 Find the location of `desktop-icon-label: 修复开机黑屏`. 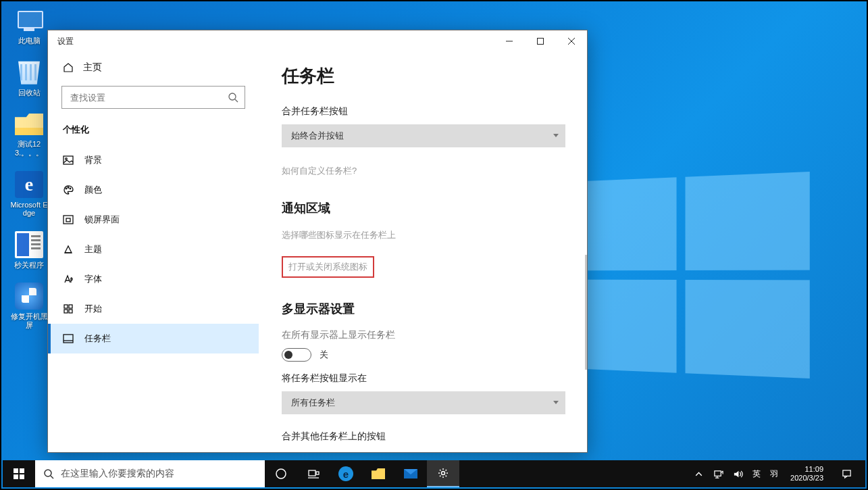

desktop-icon-label: 修复开机黑屏 is located at coordinates (29, 320).